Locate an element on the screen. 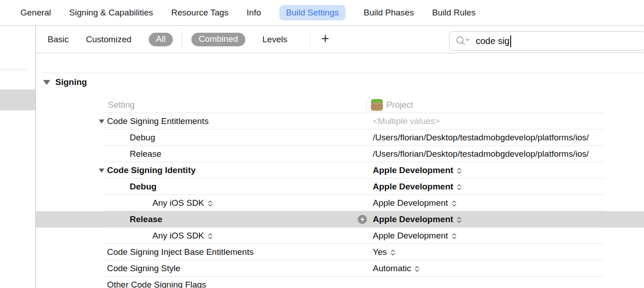 This screenshot has height=288, width=644. search-field: code sig is located at coordinates (546, 41).